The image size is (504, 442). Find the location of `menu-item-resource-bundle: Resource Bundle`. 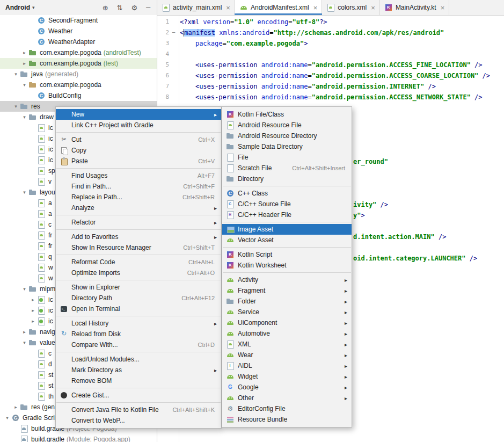

menu-item-resource-bundle: Resource Bundle is located at coordinates (287, 419).